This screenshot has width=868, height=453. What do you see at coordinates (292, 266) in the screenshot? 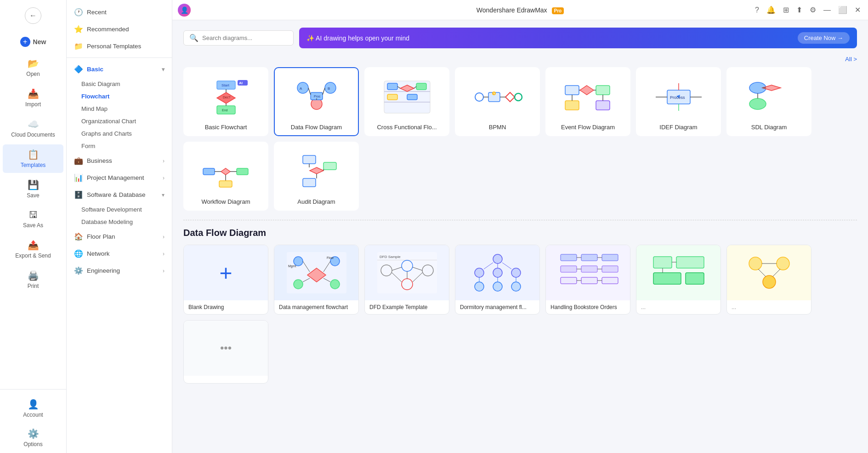
I see `svg-text: Mgmt` at bounding box center [292, 266].